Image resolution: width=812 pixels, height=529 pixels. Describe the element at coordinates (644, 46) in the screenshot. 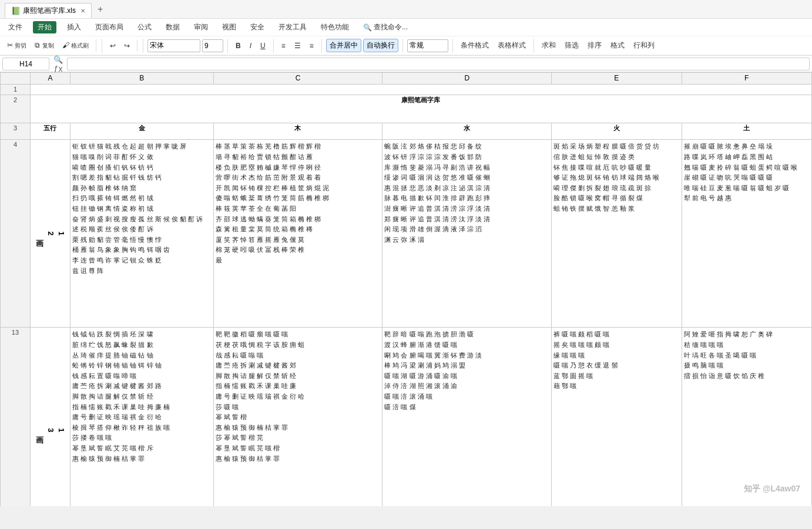

I see `row-col-button: 行和列` at that location.